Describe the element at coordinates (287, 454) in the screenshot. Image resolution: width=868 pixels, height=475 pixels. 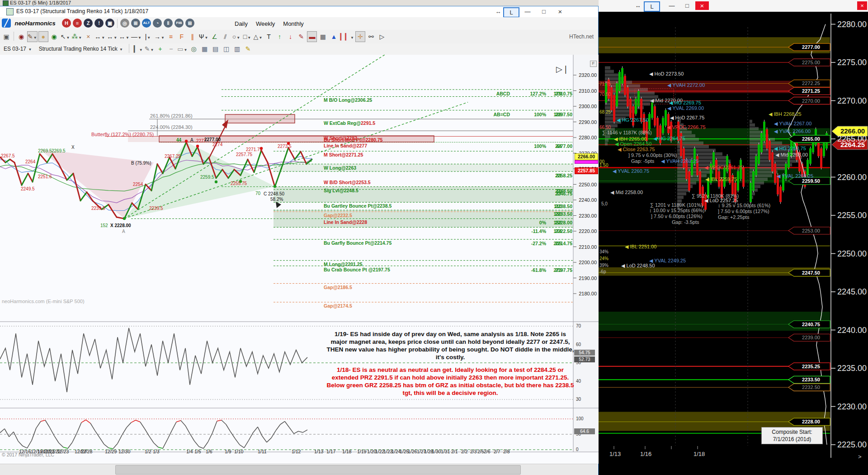
I see `date-axis: 12/1612/1912/2012/2112/2212/2312/2712/28…` at that location.